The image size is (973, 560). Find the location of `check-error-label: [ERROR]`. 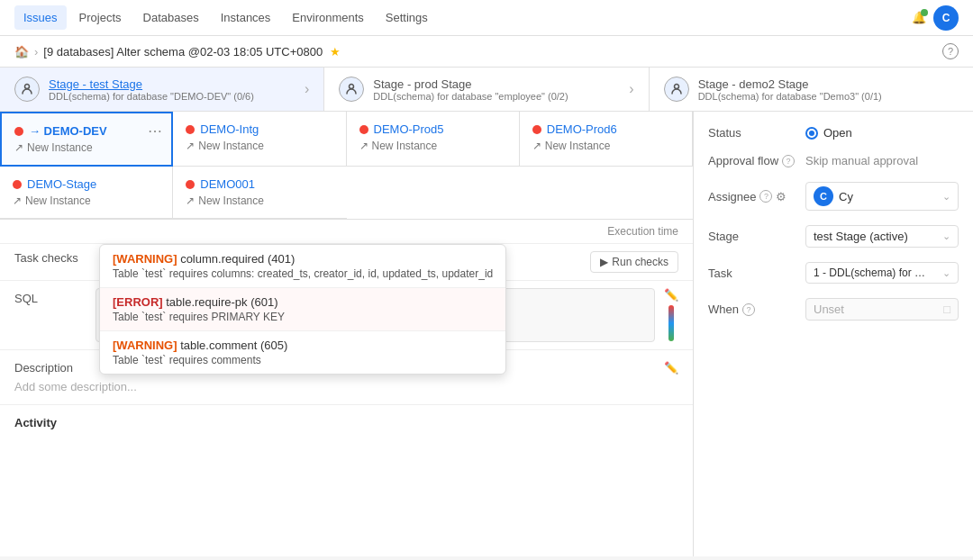

check-error-label: [ERROR] is located at coordinates (138, 303).